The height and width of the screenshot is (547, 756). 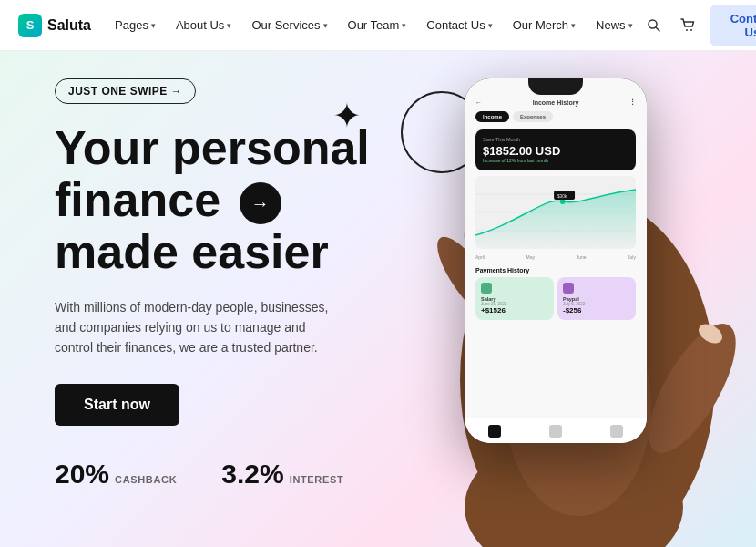 What do you see at coordinates (317, 480) in the screenshot?
I see `interest-label: INTEREST` at bounding box center [317, 480].